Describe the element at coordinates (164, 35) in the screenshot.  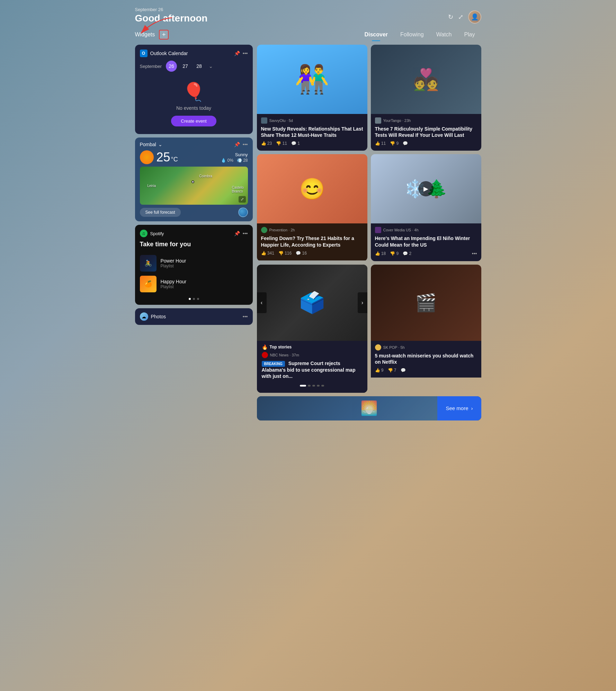
I see `add-widget-button: +` at that location.